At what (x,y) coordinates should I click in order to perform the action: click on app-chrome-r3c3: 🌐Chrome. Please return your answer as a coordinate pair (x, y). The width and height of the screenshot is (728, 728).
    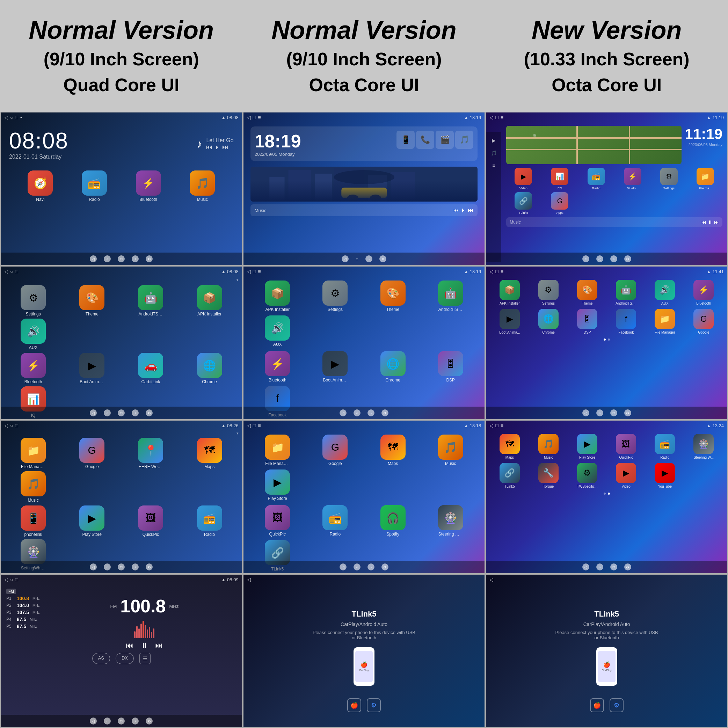
    Looking at the image, I should click on (548, 322).